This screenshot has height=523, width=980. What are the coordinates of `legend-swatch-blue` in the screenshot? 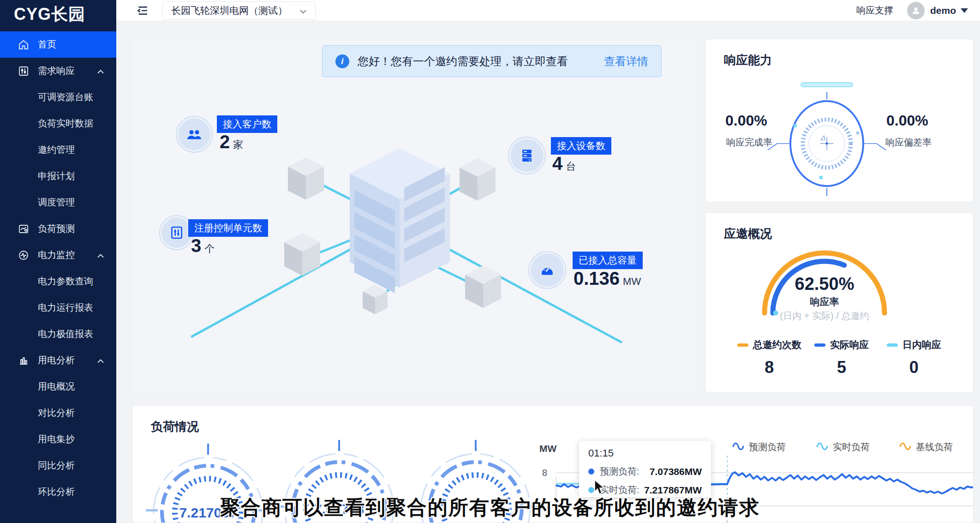 It's located at (820, 345).